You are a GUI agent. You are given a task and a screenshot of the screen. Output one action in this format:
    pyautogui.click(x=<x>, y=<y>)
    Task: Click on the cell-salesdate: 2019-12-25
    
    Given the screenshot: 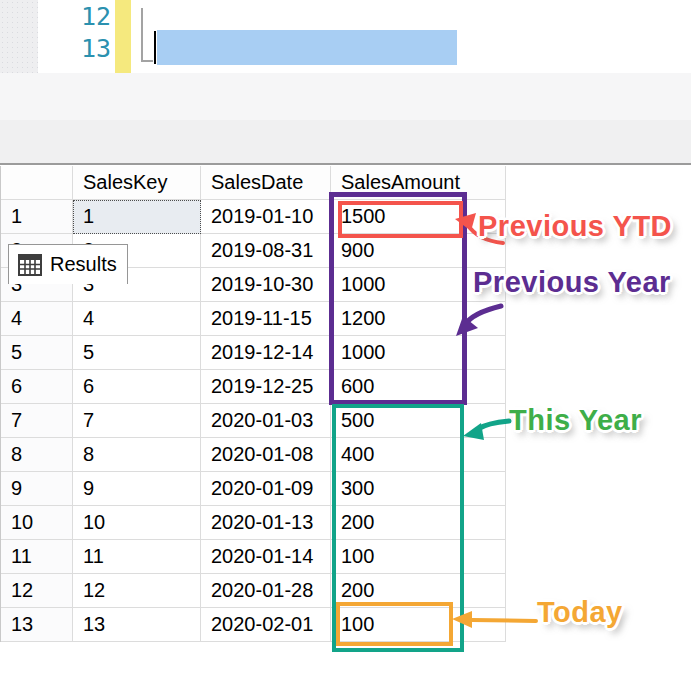 What is the action you would take?
    pyautogui.click(x=266, y=387)
    